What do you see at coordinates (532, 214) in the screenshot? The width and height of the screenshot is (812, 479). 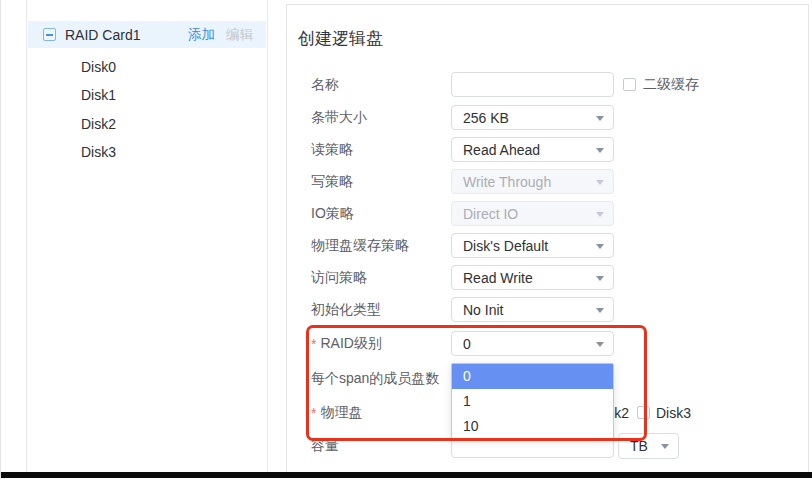 I see `io-policy-select: Direct IO` at bounding box center [532, 214].